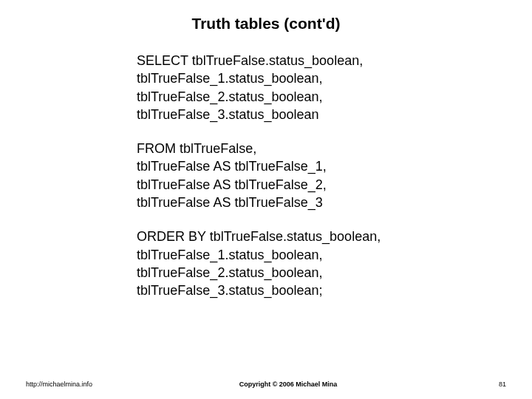  Describe the element at coordinates (312, 115) in the screenshot. I see `code-line: tblTrueFalse_3.status_boolean` at that location.